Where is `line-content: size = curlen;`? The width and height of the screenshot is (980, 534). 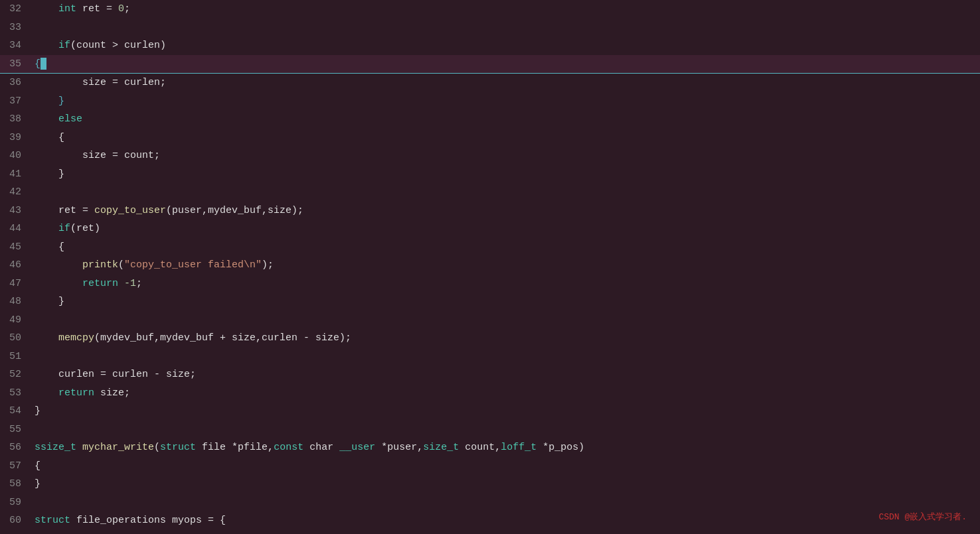
line-content: size = curlen; is located at coordinates (506, 83).